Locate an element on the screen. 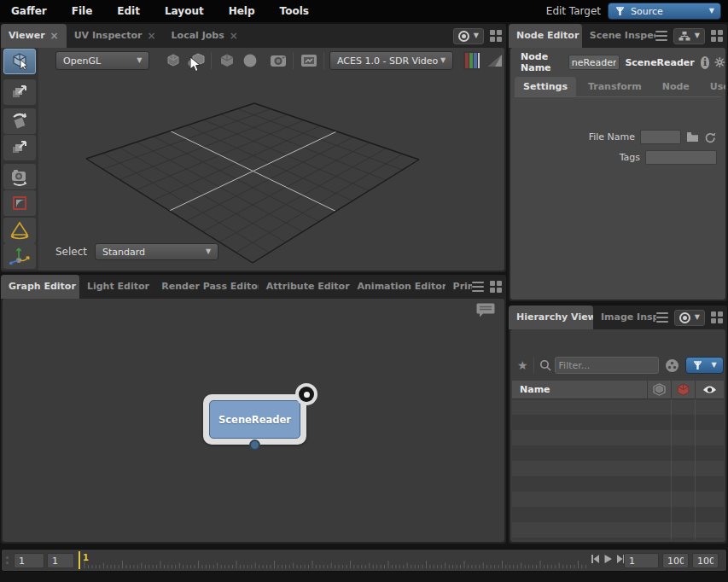 This screenshot has width=728, height=582. filter-field is located at coordinates (607, 365).